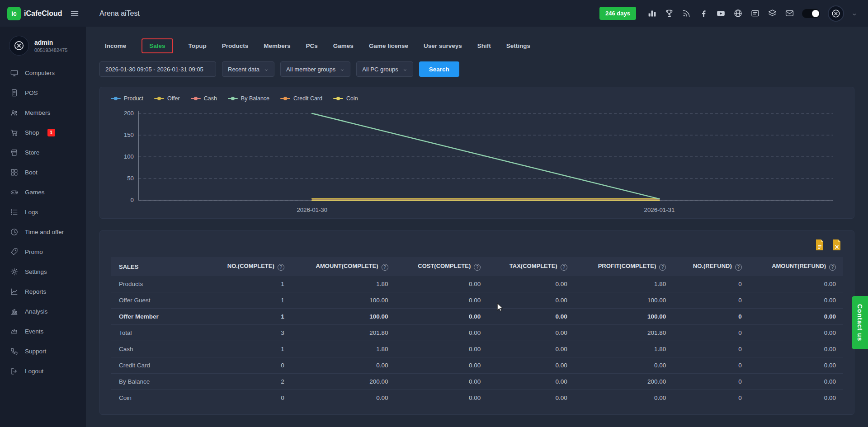 The height and width of the screenshot is (427, 868). I want to click on sidebar-item-games: Games, so click(43, 192).